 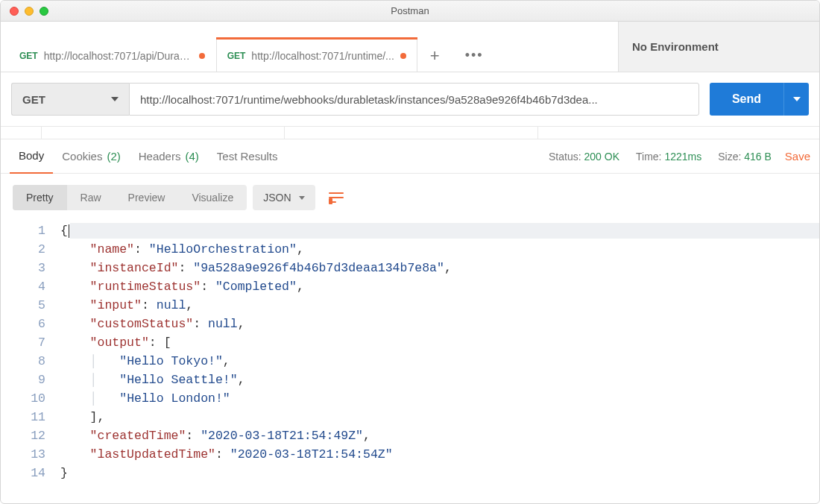 What do you see at coordinates (112, 55) in the screenshot?
I see `request-tab-0: GET http://localhost:7071/api/Durab...` at bounding box center [112, 55].